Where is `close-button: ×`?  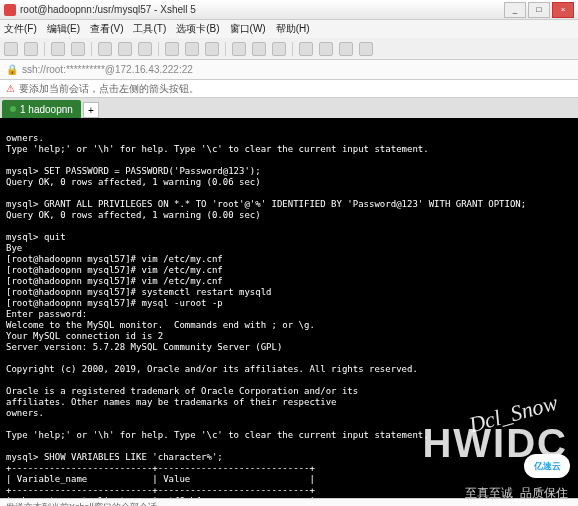 close-button: × is located at coordinates (563, 10).